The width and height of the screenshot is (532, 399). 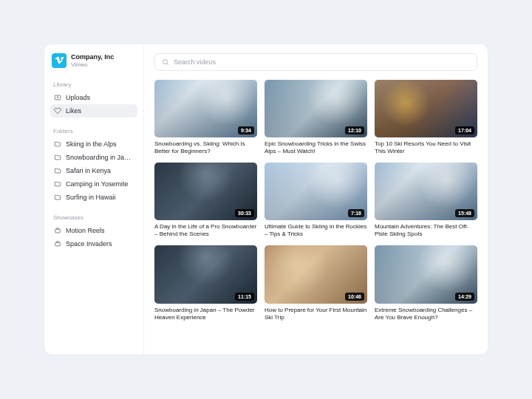 I want to click on video-title: Mountain Adventures: The Best Off-Piste …, so click(x=426, y=231).